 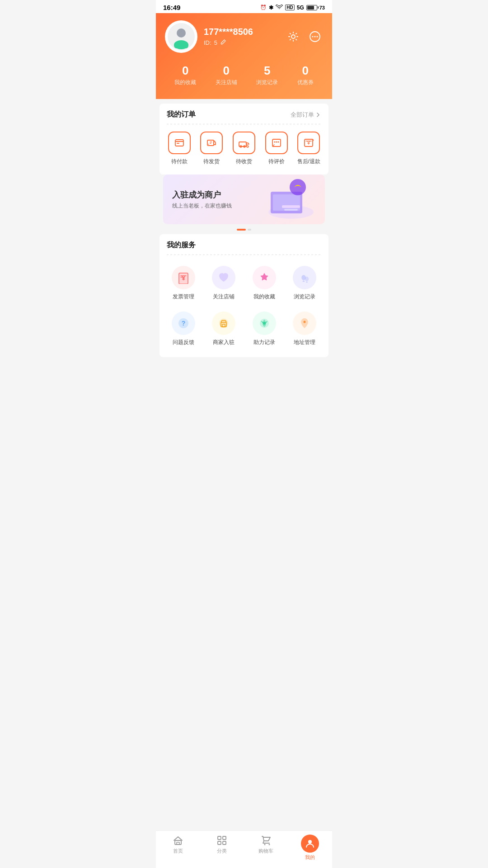 What do you see at coordinates (244, 149) in the screenshot?
I see `order-icons-row: 待付款 待发货` at bounding box center [244, 149].